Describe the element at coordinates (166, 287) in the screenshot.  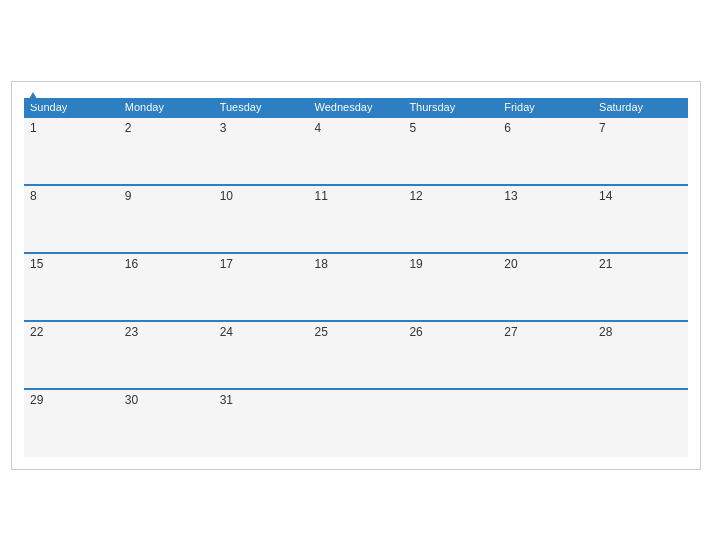
I see `day-cell-16: 16` at that location.